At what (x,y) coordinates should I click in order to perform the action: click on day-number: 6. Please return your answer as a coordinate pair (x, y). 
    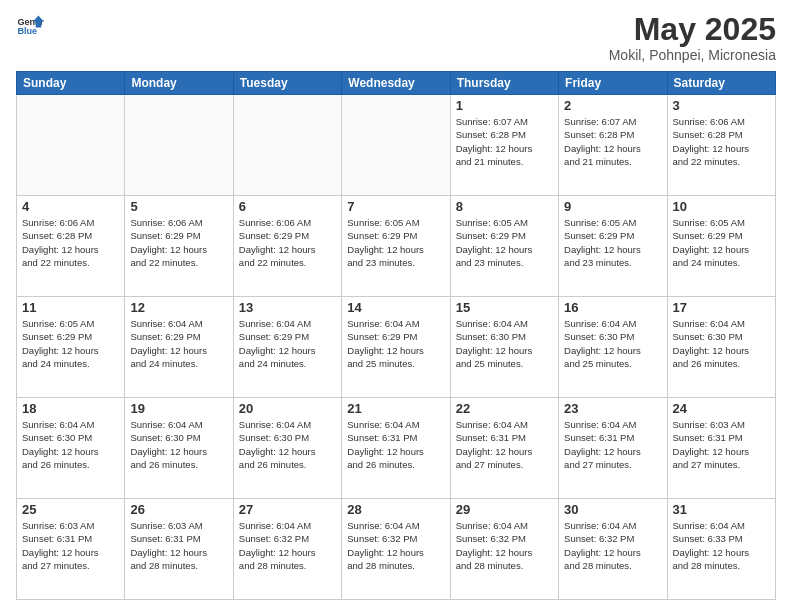
    Looking at the image, I should click on (288, 206).